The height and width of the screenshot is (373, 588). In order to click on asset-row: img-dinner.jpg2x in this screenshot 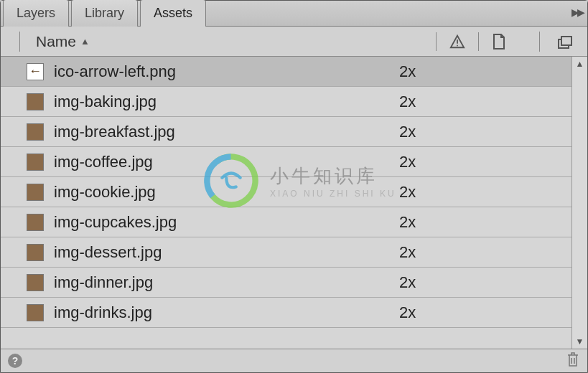, I will do `click(286, 283)`.